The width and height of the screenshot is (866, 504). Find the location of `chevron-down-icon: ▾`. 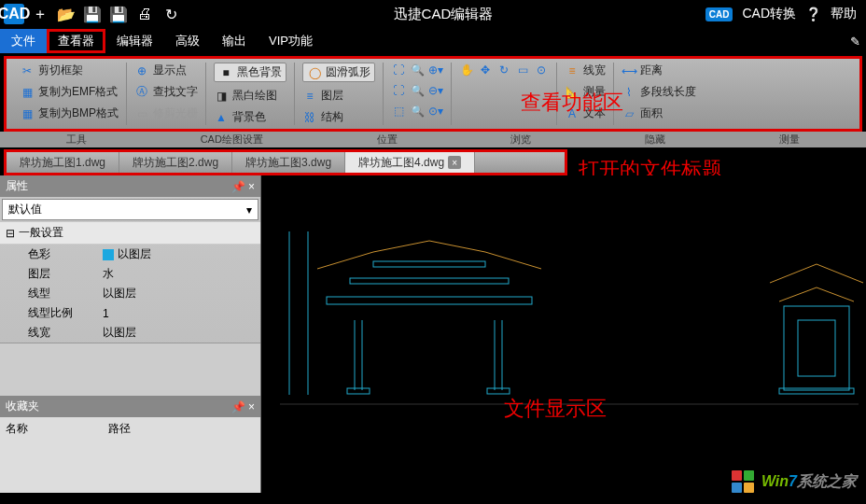

chevron-down-icon: ▾ is located at coordinates (249, 210).